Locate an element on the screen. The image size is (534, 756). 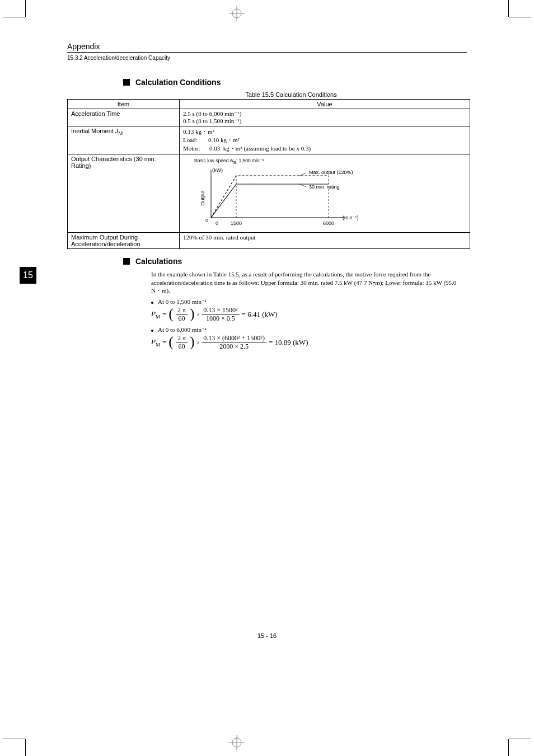
svg-text: (kW) is located at coordinates (217, 170).